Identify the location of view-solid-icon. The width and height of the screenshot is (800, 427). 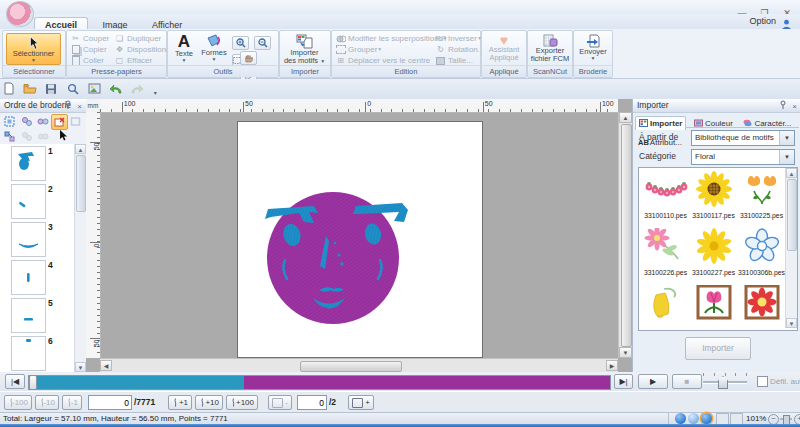
(680, 418).